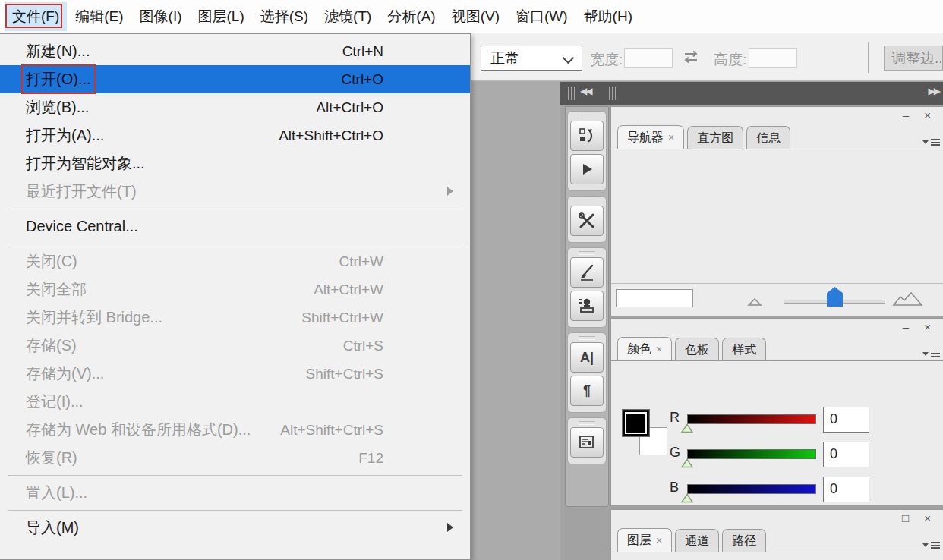 The height and width of the screenshot is (560, 943). Describe the element at coordinates (235, 164) in the screenshot. I see `menu-item: 打开为智能对象...` at that location.